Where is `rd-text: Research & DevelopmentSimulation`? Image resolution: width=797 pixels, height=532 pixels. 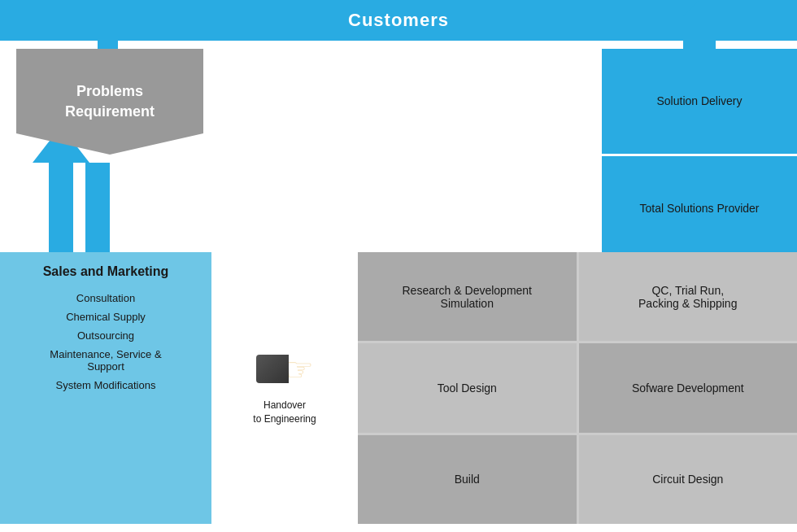
rd-text: Research & DevelopmentSimulation is located at coordinates (467, 297).